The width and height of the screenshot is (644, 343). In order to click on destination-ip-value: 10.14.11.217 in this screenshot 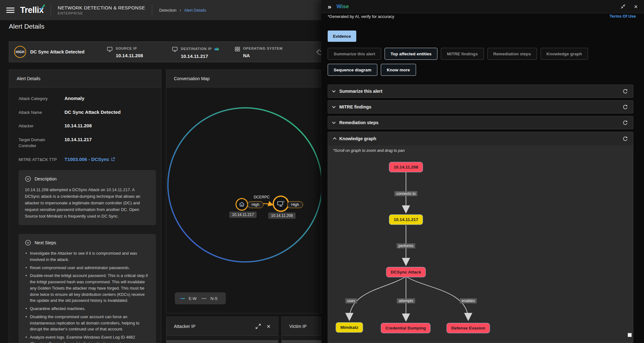, I will do `click(200, 56)`.